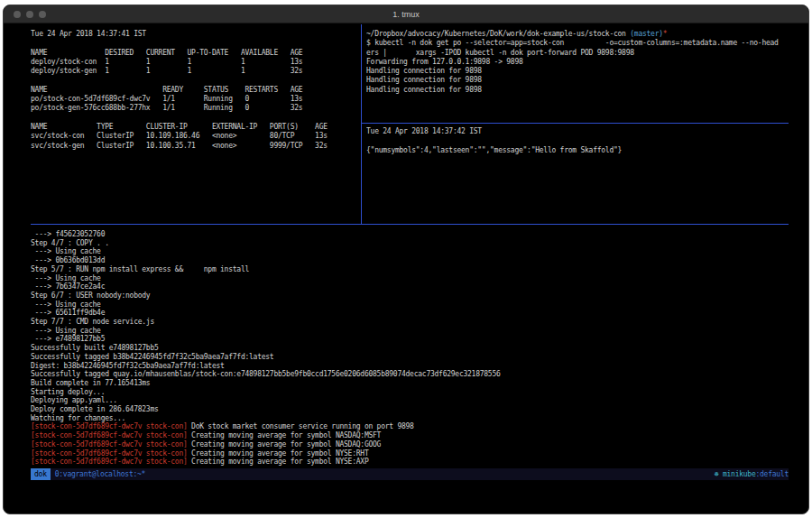 This screenshot has height=518, width=812. I want to click on git-branch-label: (master), so click(646, 34).